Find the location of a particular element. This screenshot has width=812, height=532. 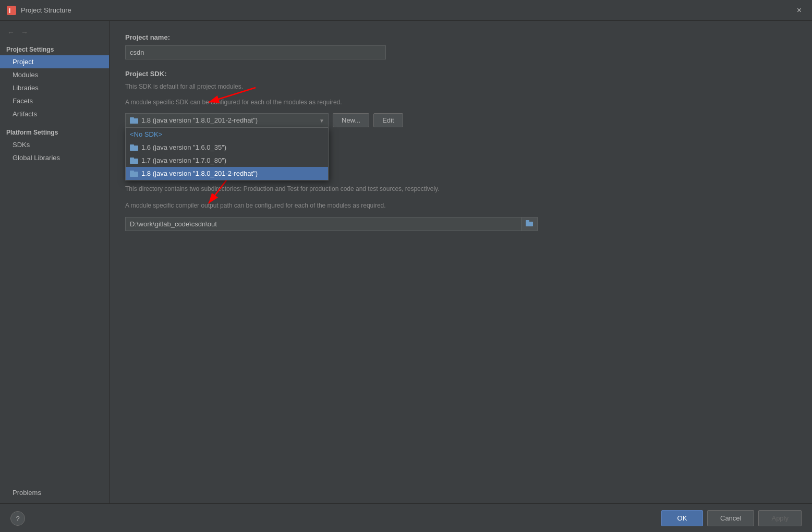

sidebar-bottom: Problems is located at coordinates (54, 492).